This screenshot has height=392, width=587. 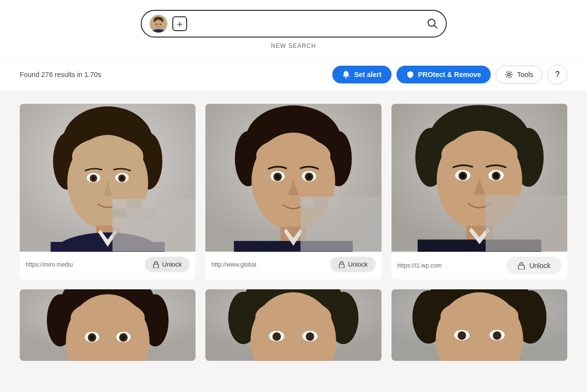 What do you see at coordinates (450, 75) in the screenshot?
I see `protect-remove-label: PROtect & Remove` at bounding box center [450, 75].